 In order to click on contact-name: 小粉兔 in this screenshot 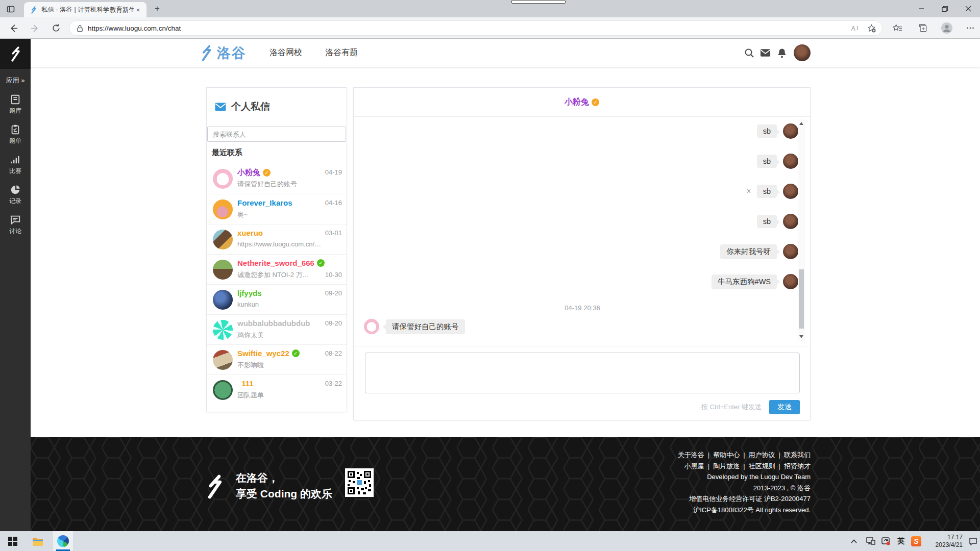, I will do `click(249, 172)`.